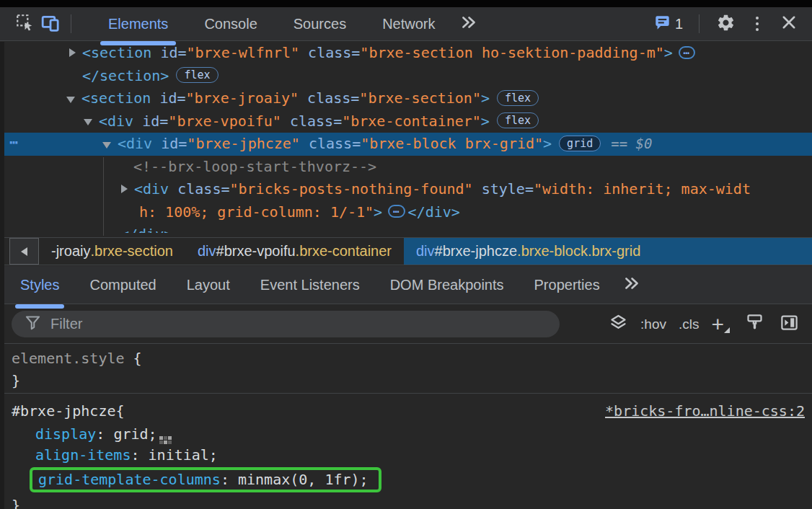  Describe the element at coordinates (406, 122) in the screenshot. I see `tree-row: <div id="brxe-vpoifu" class="brxe-contai…` at that location.